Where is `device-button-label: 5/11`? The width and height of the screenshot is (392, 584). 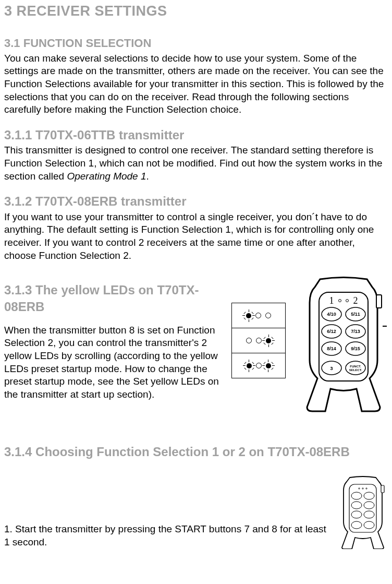
device-button-label: 5/11 is located at coordinates (356, 314).